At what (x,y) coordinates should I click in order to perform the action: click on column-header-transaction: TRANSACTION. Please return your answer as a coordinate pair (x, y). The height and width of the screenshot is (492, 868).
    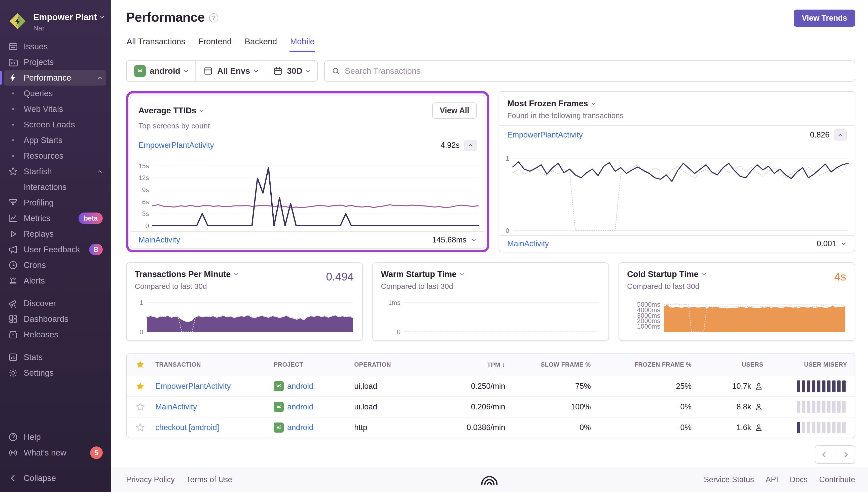
    Looking at the image, I should click on (207, 365).